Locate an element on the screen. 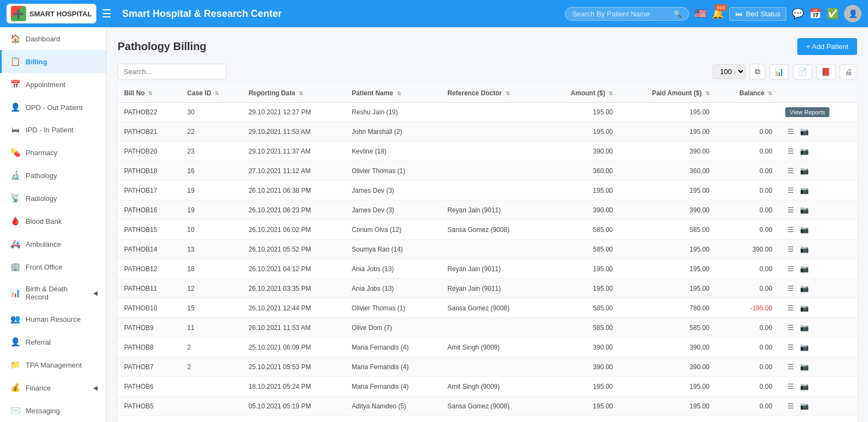 This screenshot has width=868, height=422. opd-icon: 👤 is located at coordinates (15, 107).